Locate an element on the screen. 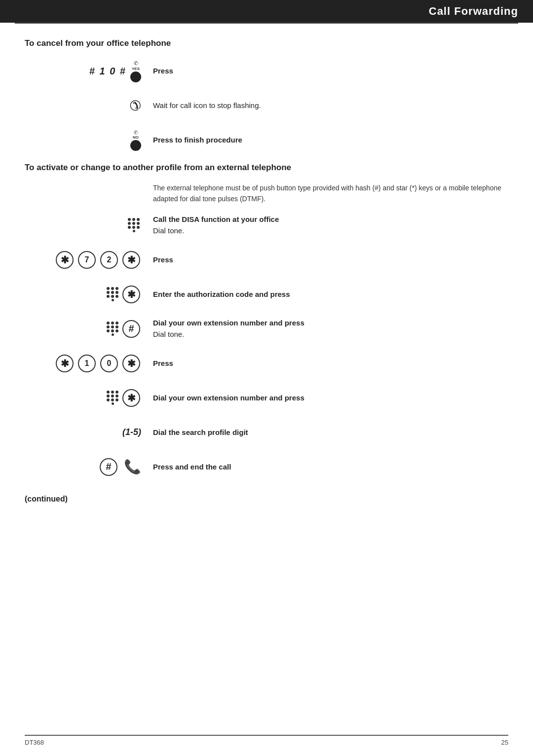 Image resolution: width=533 pixels, height=756 pixels. step-2-7: (1-5) Dial the search profile digit is located at coordinates (266, 432).